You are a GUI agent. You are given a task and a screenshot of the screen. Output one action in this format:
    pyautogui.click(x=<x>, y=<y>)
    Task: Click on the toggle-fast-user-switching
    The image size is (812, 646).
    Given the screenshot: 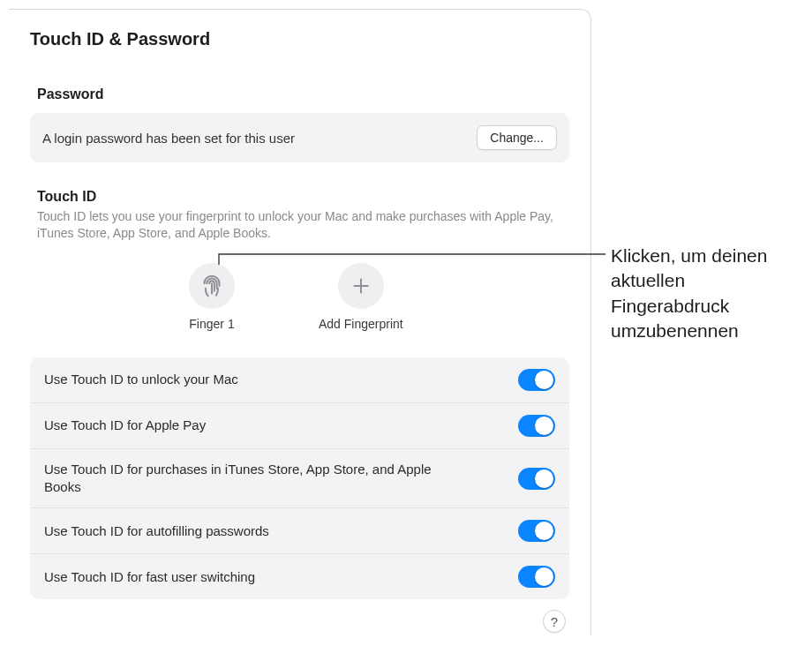 What is the action you would take?
    pyautogui.click(x=537, y=577)
    